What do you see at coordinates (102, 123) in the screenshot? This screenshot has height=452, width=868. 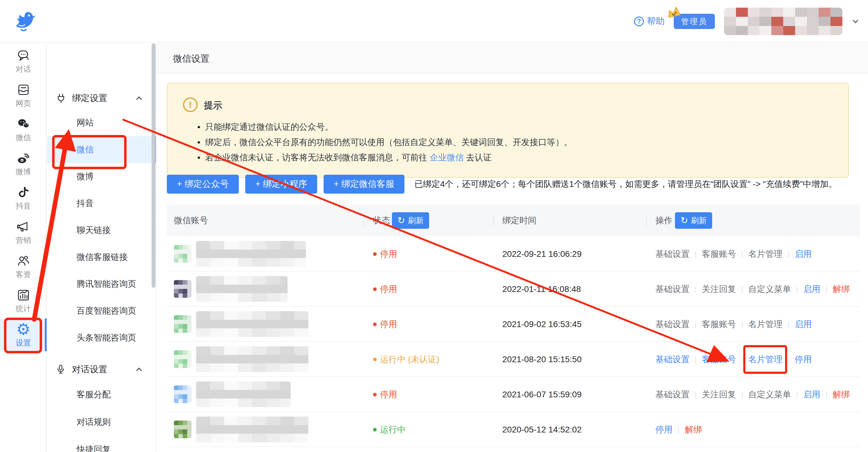 I see `nav-item-网站: 网站` at bounding box center [102, 123].